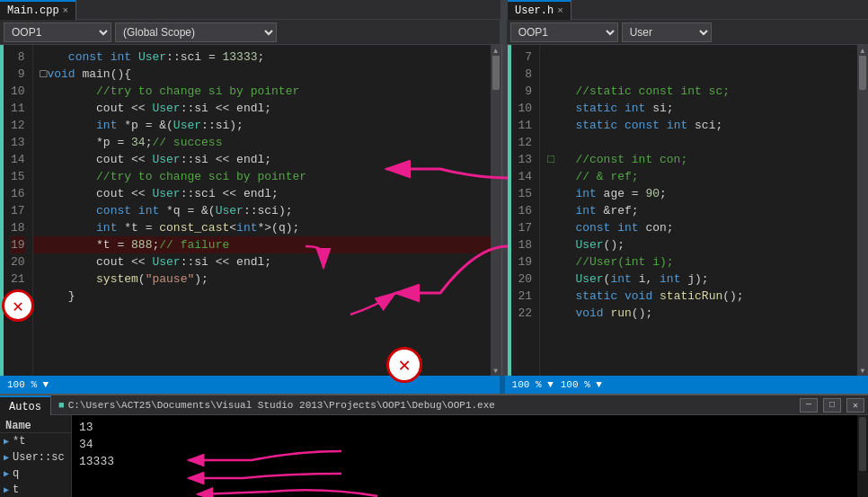 This screenshot has width=868, height=497. What do you see at coordinates (262, 210) in the screenshot?
I see `code-line-17: const int *q = &(User::sci);` at bounding box center [262, 210].